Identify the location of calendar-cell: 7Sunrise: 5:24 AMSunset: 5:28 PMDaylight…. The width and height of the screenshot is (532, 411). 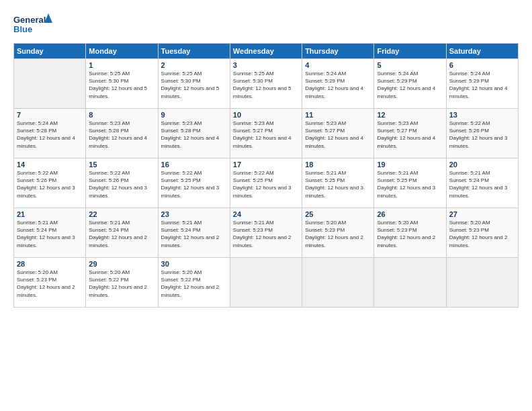
(50, 134).